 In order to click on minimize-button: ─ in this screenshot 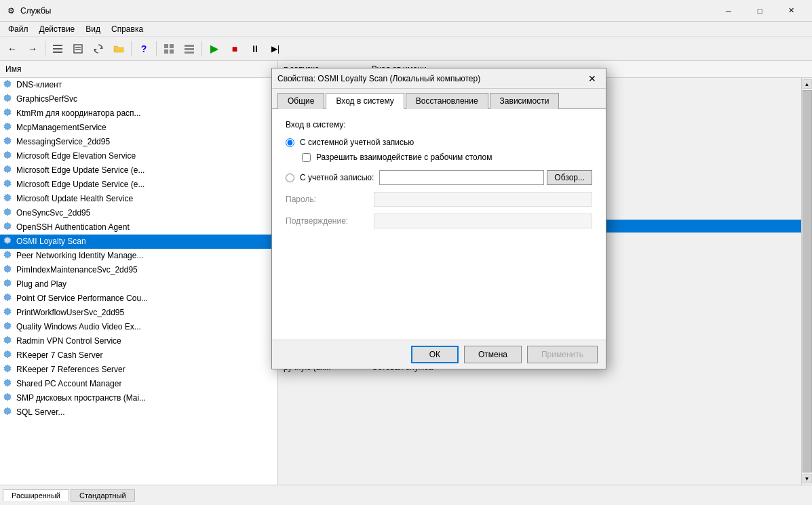, I will do `click(729, 11)`.